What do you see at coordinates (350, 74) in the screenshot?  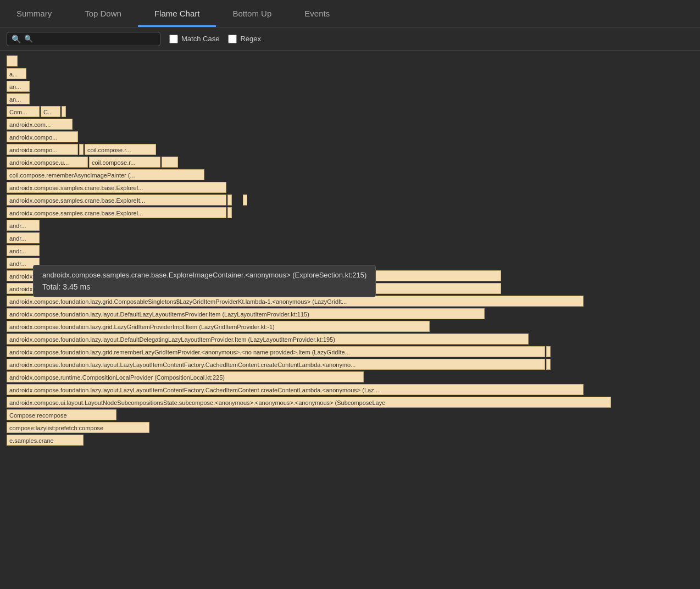 I see `flame-row-1: a...` at bounding box center [350, 74].